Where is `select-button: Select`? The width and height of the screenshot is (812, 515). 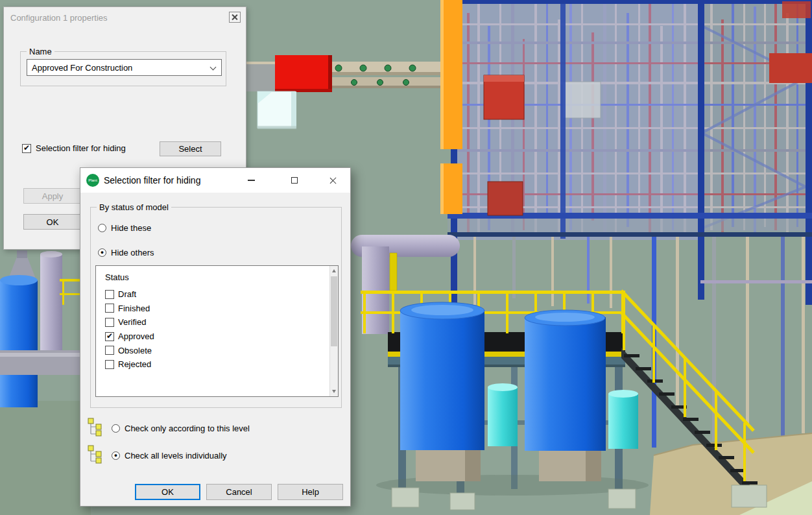
select-button: Select is located at coordinates (191, 149).